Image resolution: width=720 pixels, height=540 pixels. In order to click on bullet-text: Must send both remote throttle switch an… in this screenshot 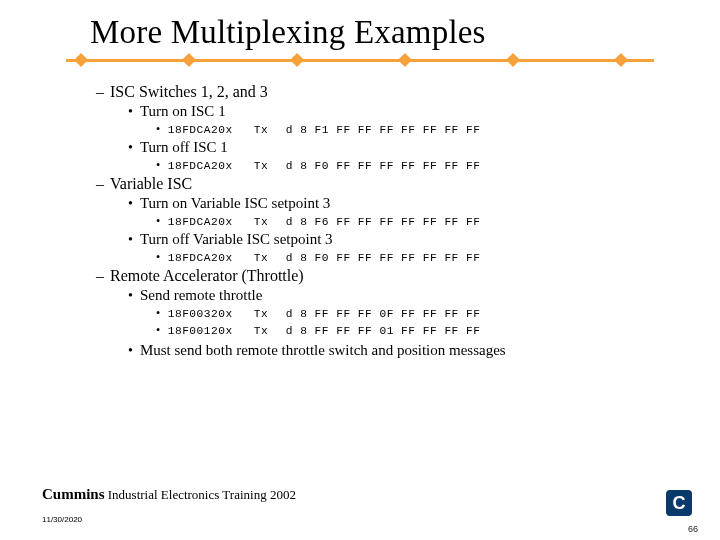, I will do `click(323, 350)`.